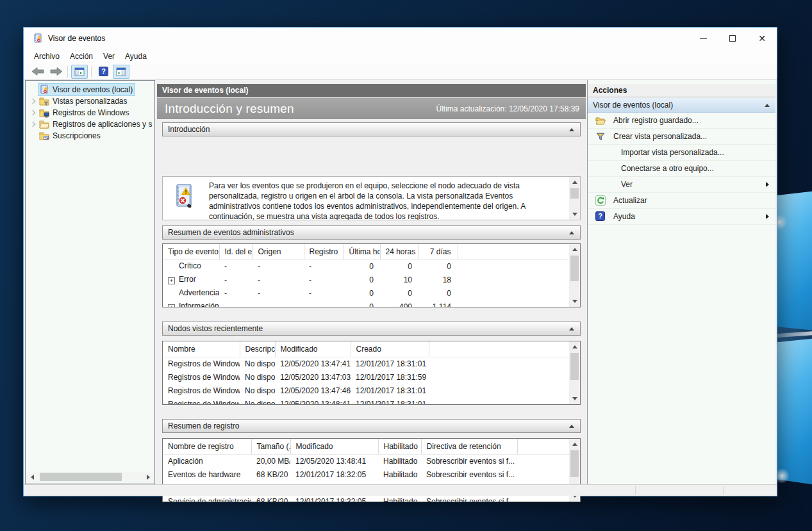  I want to click on action-conectarse-a-otro-equipo: Conectarse a otro equipo..., so click(682, 169).